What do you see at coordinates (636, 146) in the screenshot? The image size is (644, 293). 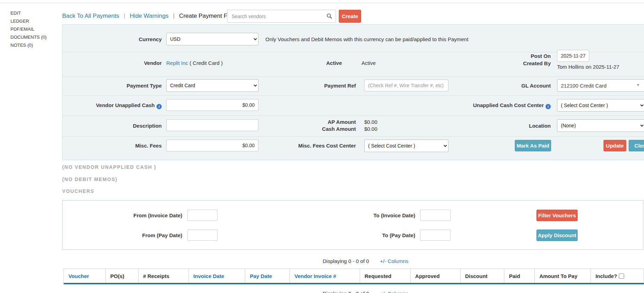 I see `close-button: Close` at bounding box center [636, 146].